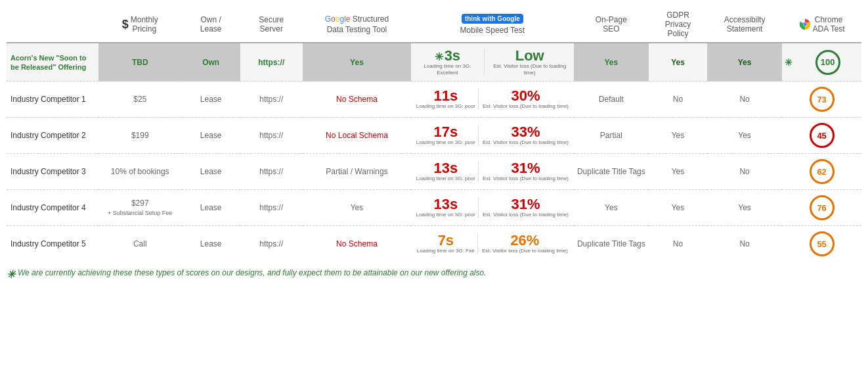  Describe the element at coordinates (745, 29) in the screenshot. I see `header-access-line2: Statement` at that location.